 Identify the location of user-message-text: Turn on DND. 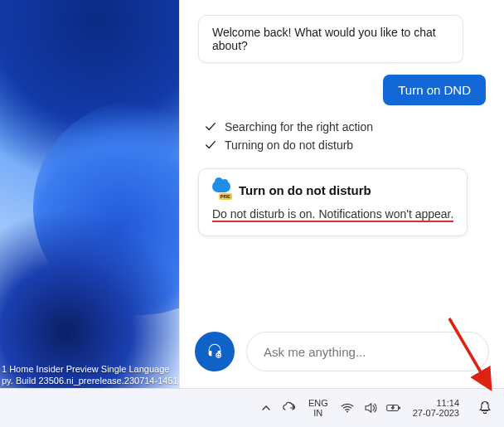
(434, 90).